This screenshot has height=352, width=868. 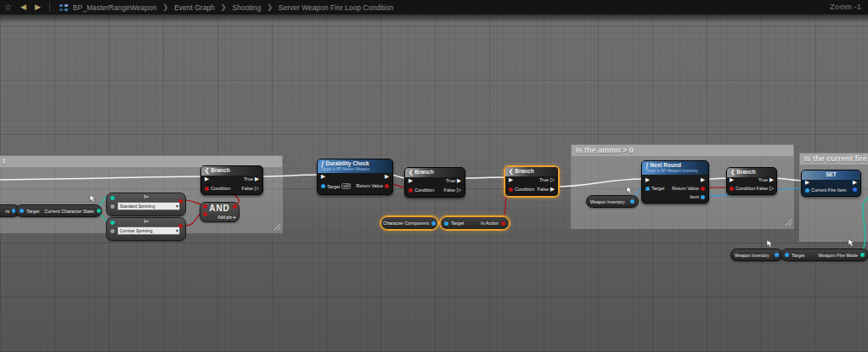 What do you see at coordinates (831, 183) in the screenshot?
I see `set-current-fire-item-node: SET ▶ ▶ Current Fire Item` at bounding box center [831, 183].